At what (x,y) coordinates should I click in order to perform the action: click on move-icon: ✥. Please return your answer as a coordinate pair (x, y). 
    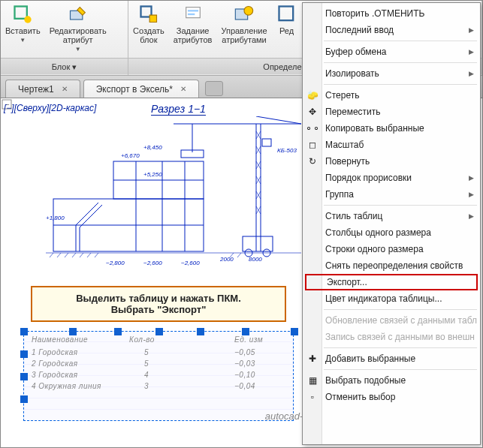
    Looking at the image, I should click on (312, 112).